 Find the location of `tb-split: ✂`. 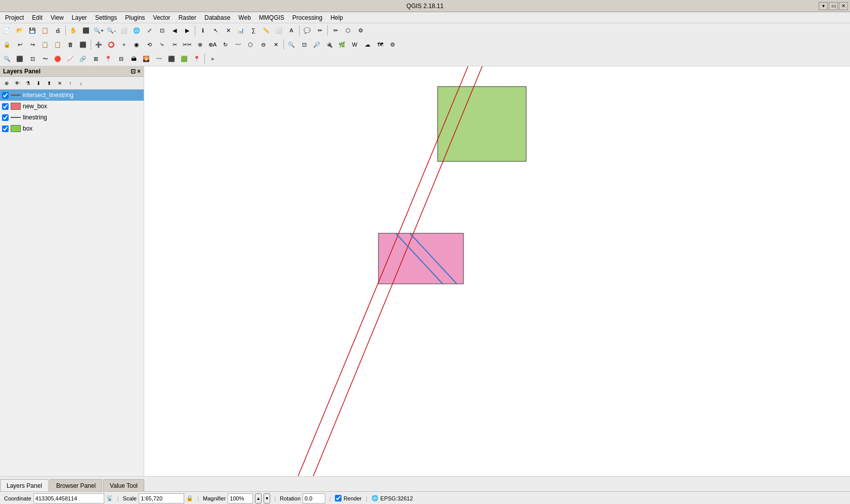

tb-split: ✂ is located at coordinates (175, 45).